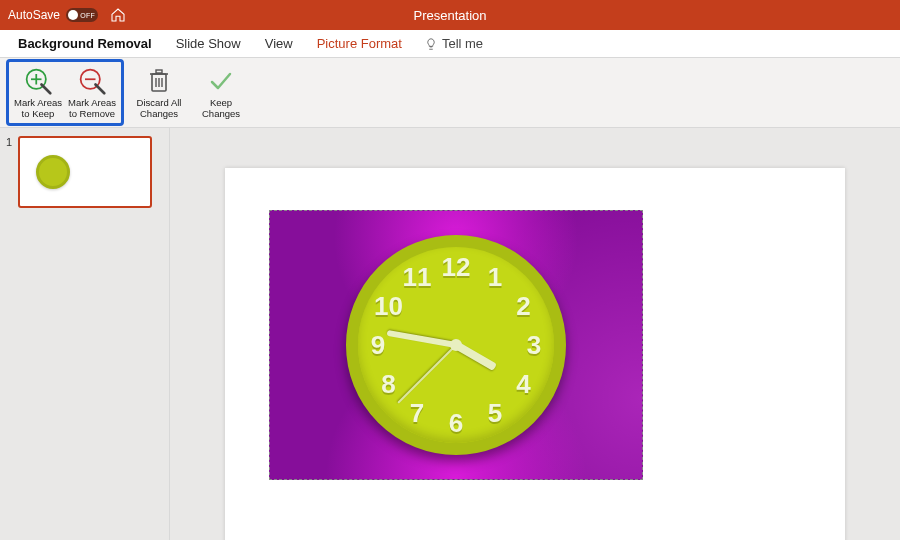 The height and width of the screenshot is (540, 900). I want to click on autosave-toggle: AutoSave OFF, so click(53, 15).